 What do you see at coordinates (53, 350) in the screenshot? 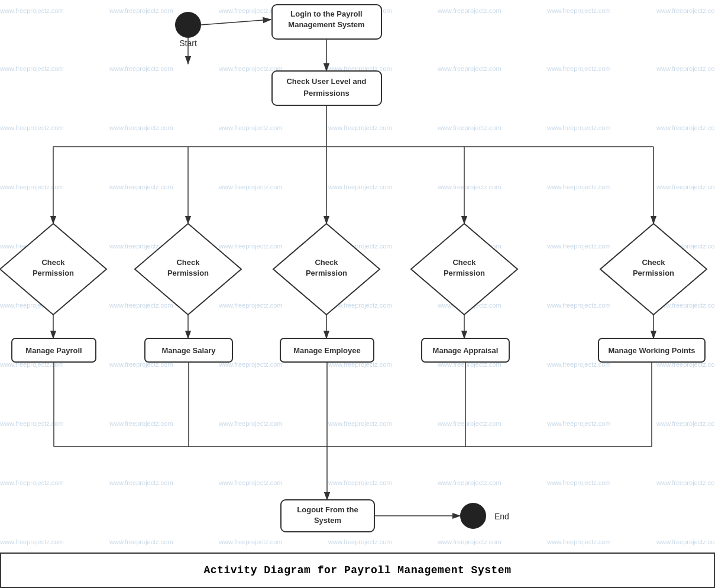
I see `svg-text: Manage Payroll` at bounding box center [53, 350].